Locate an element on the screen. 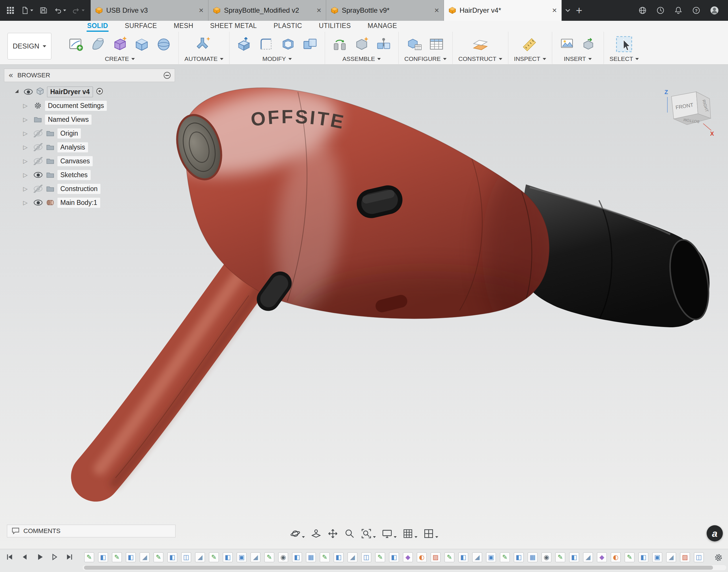 The image size is (728, 572). new-component-icon is located at coordinates (362, 44).